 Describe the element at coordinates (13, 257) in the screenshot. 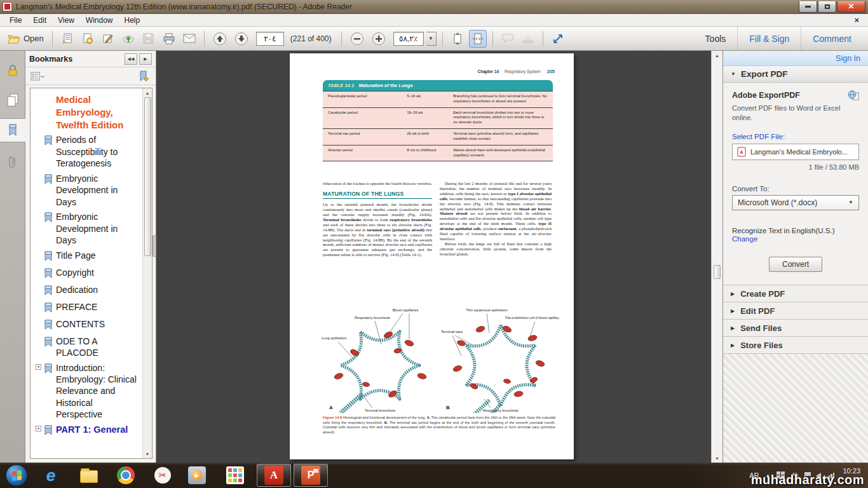

I see `navigation-icon-strip` at that location.